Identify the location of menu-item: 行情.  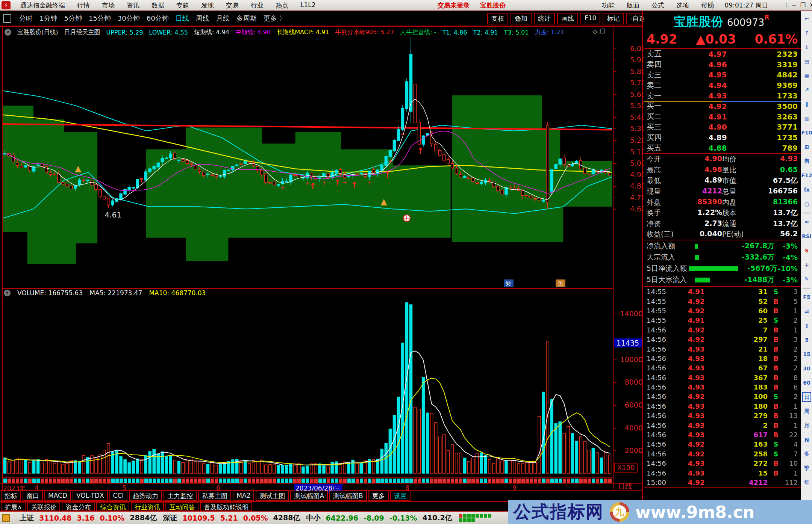
(83, 5).